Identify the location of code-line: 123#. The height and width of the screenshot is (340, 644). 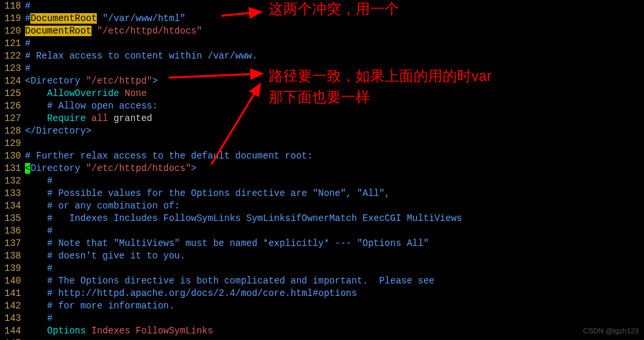
(322, 68).